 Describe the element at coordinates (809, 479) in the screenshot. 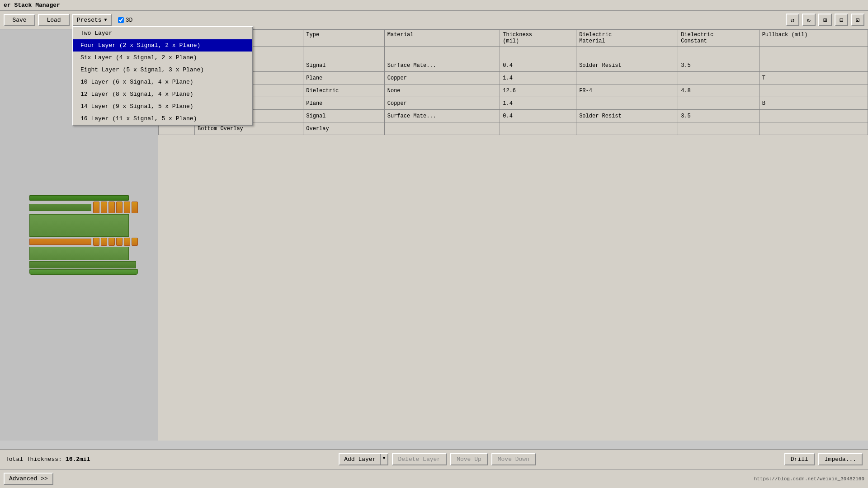

I see `url-display: https://blog.csdn.net/weixin_39482169` at that location.